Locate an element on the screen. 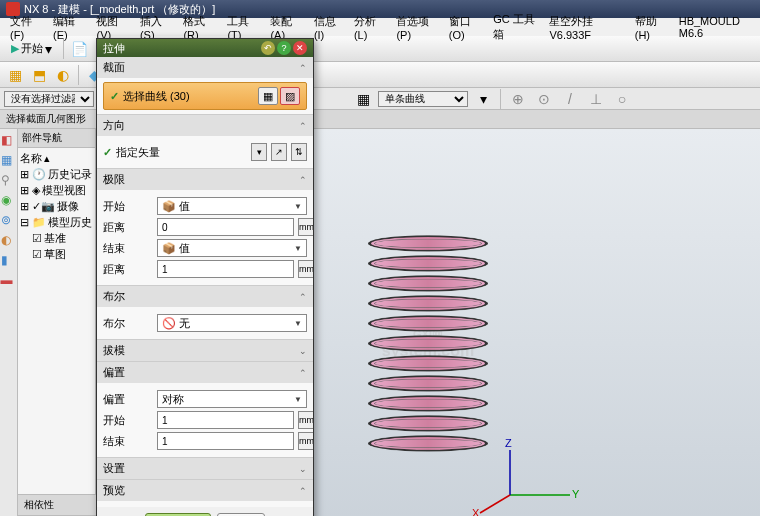 The image size is (760, 516). menu-gctoolbox: GC 工具箱 is located at coordinates (514, 27).